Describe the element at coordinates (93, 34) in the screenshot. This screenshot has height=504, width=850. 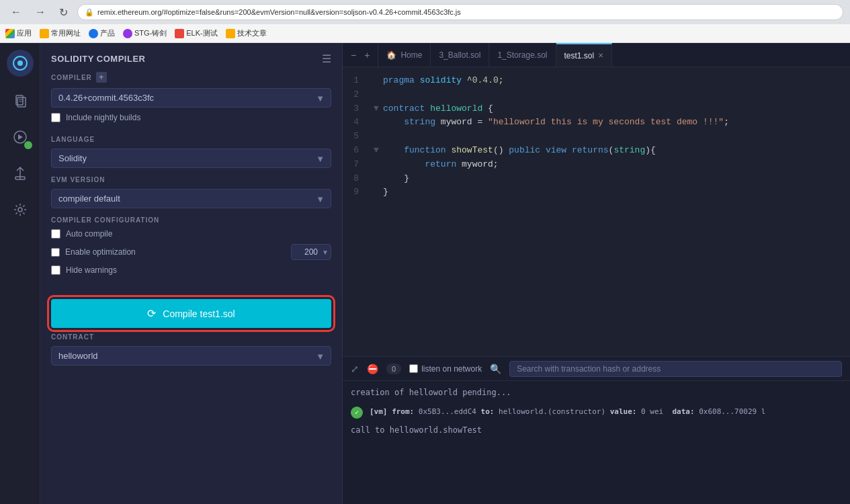
I see `product-icon` at that location.